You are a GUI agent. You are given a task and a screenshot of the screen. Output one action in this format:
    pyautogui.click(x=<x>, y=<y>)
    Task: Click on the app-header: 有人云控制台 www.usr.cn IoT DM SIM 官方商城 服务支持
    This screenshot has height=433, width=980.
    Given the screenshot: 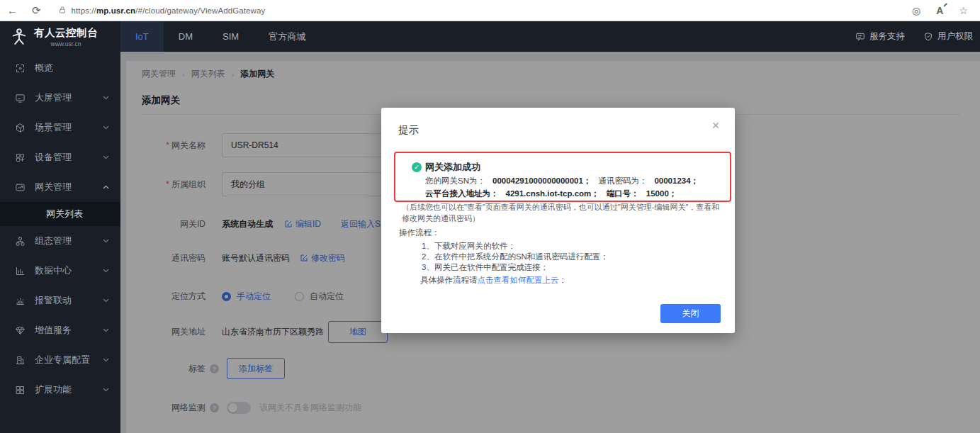 What is the action you would take?
    pyautogui.click(x=490, y=37)
    